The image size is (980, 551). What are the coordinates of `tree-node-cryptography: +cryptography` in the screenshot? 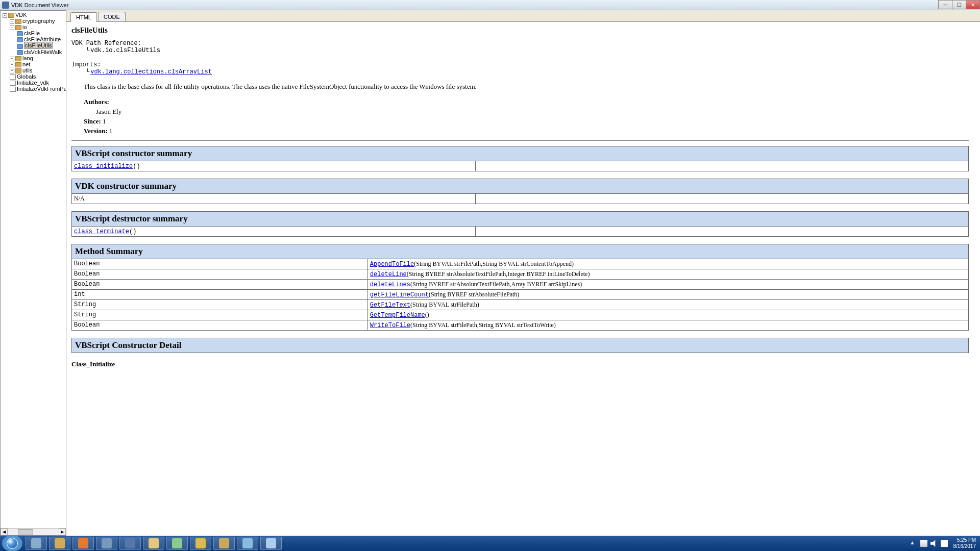 It's located at (33, 21).